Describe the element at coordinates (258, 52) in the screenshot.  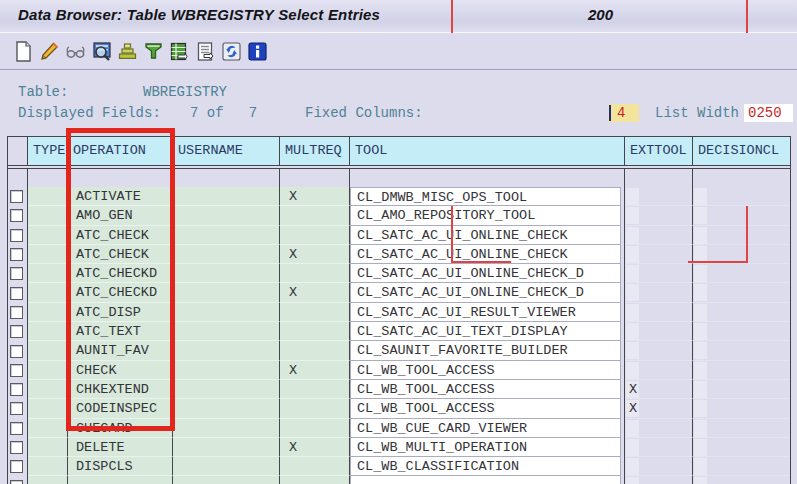
I see `info-icon` at that location.